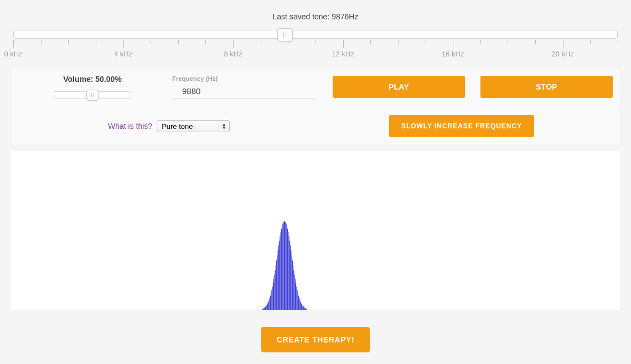 Image resolution: width=631 pixels, height=364 pixels. Describe the element at coordinates (92, 95) in the screenshot. I see `volume-slider` at that location.